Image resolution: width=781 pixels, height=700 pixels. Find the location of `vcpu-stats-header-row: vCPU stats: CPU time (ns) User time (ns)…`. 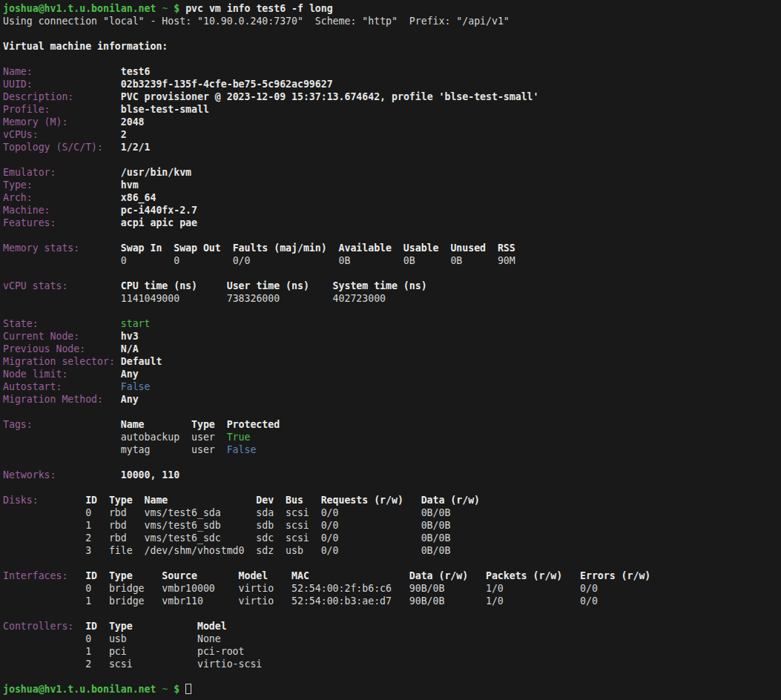

vcpu-stats-header-row: vCPU stats: CPU time (ns) User time (ns)… is located at coordinates (392, 286).